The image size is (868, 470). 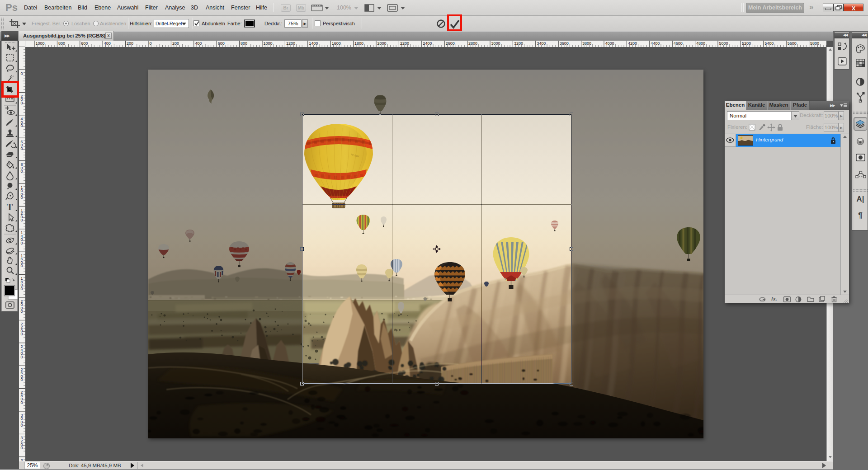 I want to click on svg-text: 4800, so click(x=701, y=43).